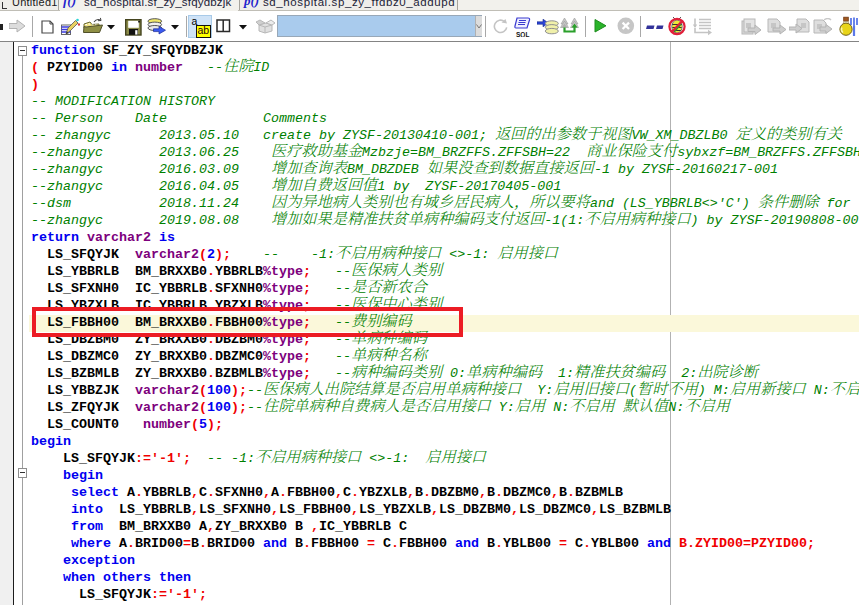  I want to click on svg-text: SQL, so click(522, 34).